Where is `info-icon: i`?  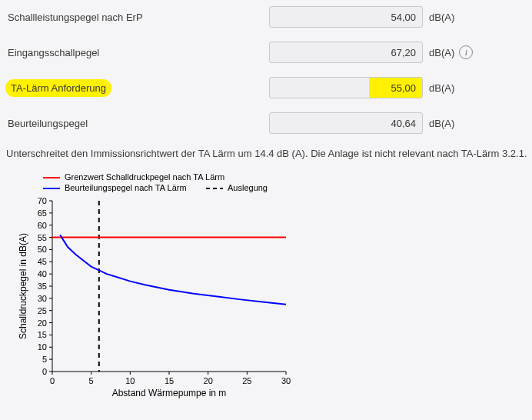
info-icon: i is located at coordinates (466, 52).